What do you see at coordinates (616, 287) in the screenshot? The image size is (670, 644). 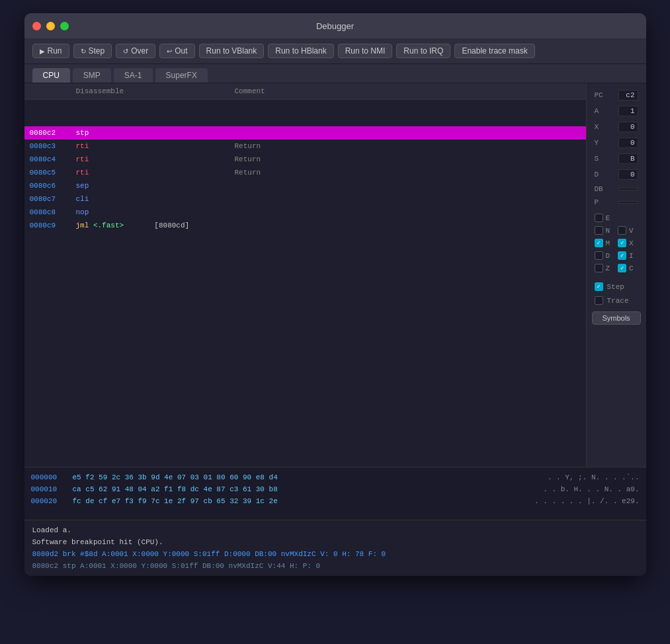 I see `step-control-row: Step` at bounding box center [616, 287].